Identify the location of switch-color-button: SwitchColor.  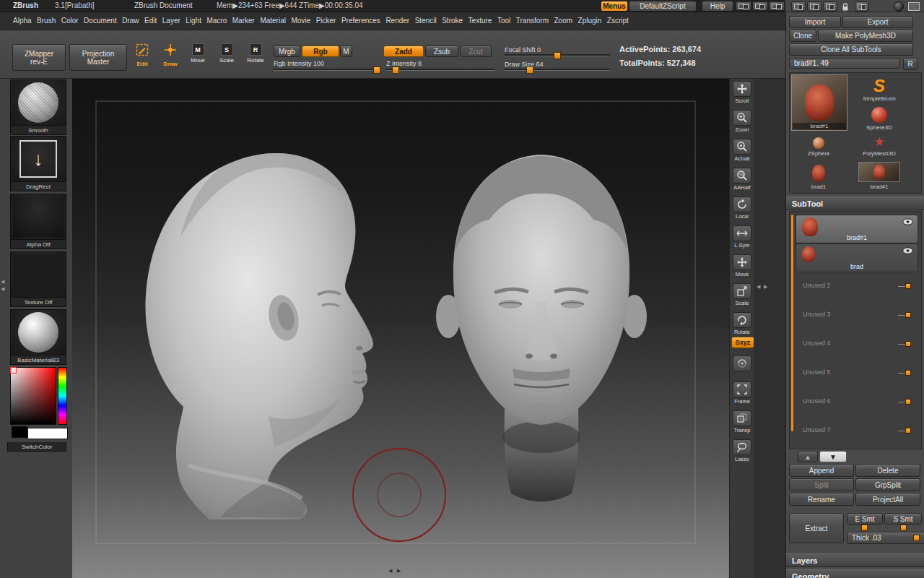
(37, 447).